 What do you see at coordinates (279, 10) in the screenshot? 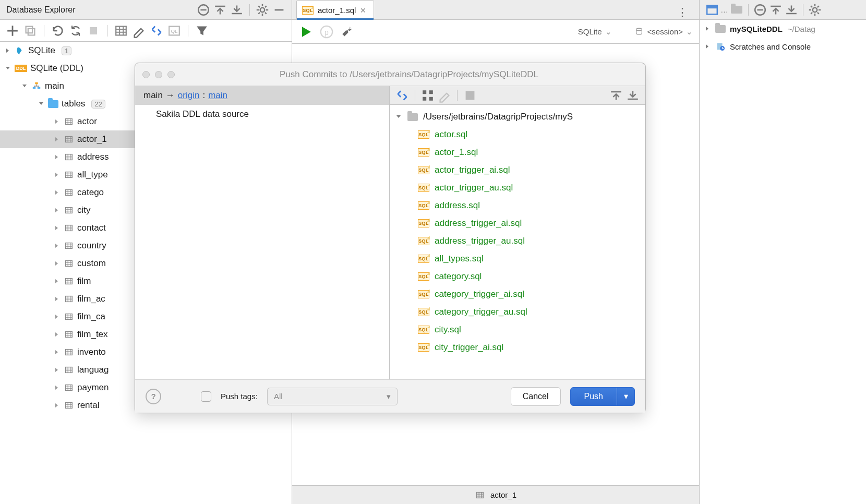
I see `minimize-icon` at bounding box center [279, 10].